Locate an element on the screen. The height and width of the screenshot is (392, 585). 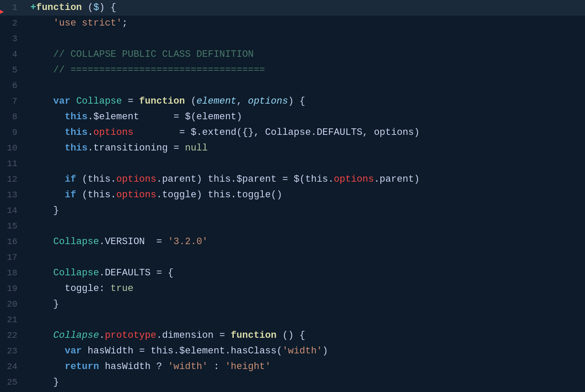
code-line: 20 } is located at coordinates (292, 304).